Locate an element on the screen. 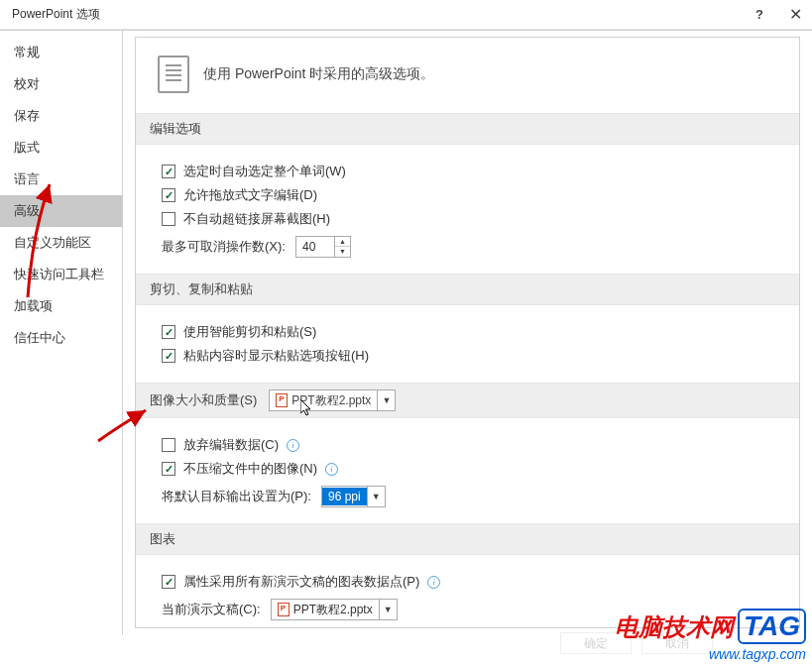  checkbox-label: 属性采用所有新演示文稿的图表数据点(P) is located at coordinates (301, 582).